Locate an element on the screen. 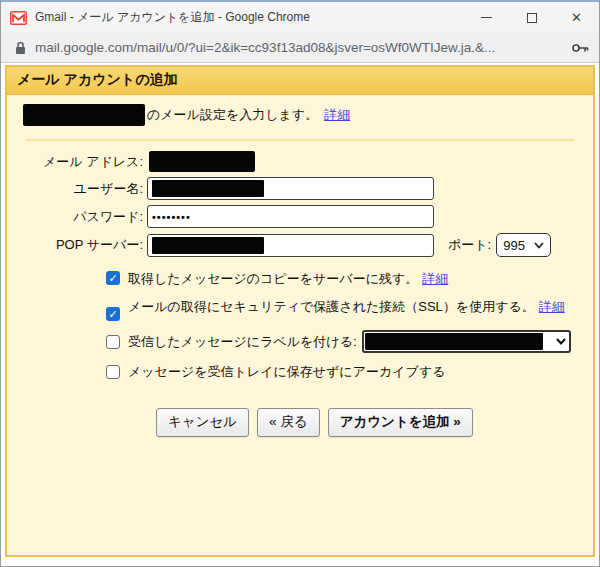  intro-line: のメール設定を入力します。 詳細 is located at coordinates (300, 116).